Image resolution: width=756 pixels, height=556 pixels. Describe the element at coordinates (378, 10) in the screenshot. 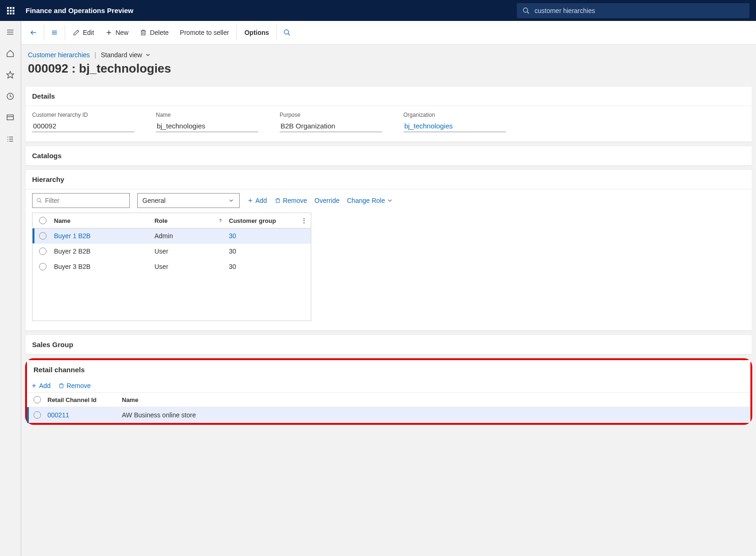

I see `top-header: Finance and Operations Preview customer …` at that location.